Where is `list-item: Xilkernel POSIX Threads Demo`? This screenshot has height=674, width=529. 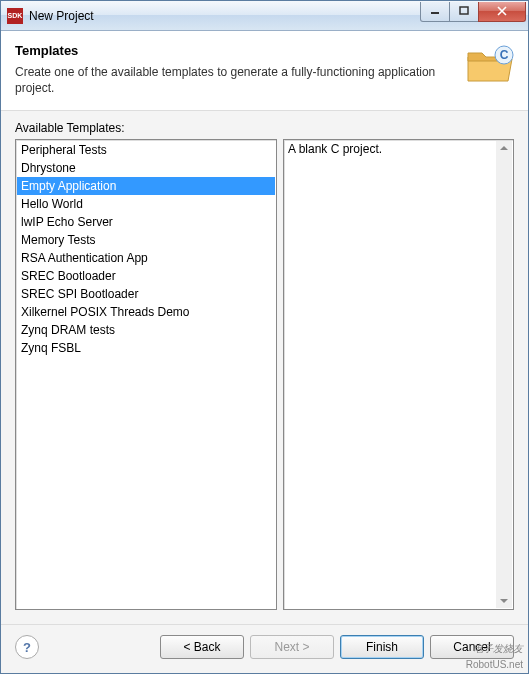
list-item: Xilkernel POSIX Threads Demo is located at coordinates (146, 312).